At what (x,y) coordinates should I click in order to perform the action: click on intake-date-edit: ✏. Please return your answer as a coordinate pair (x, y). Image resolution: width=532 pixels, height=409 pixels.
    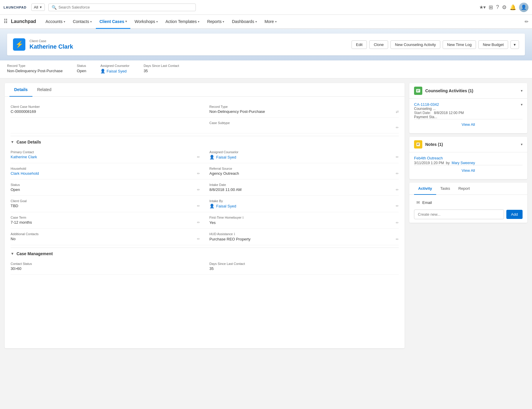
    Looking at the image, I should click on (397, 190).